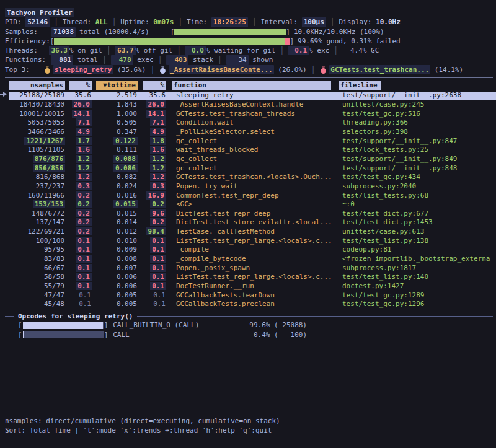  I want to click on table-row: 1105/11051.60.1111.6wait_threads_blocked…, so click(248, 150).